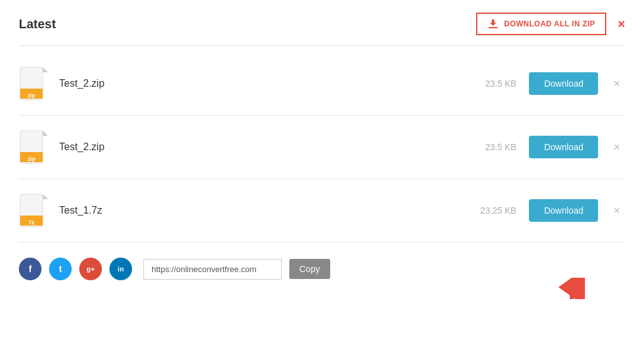 The image size is (644, 350). I want to click on url-input, so click(213, 269).